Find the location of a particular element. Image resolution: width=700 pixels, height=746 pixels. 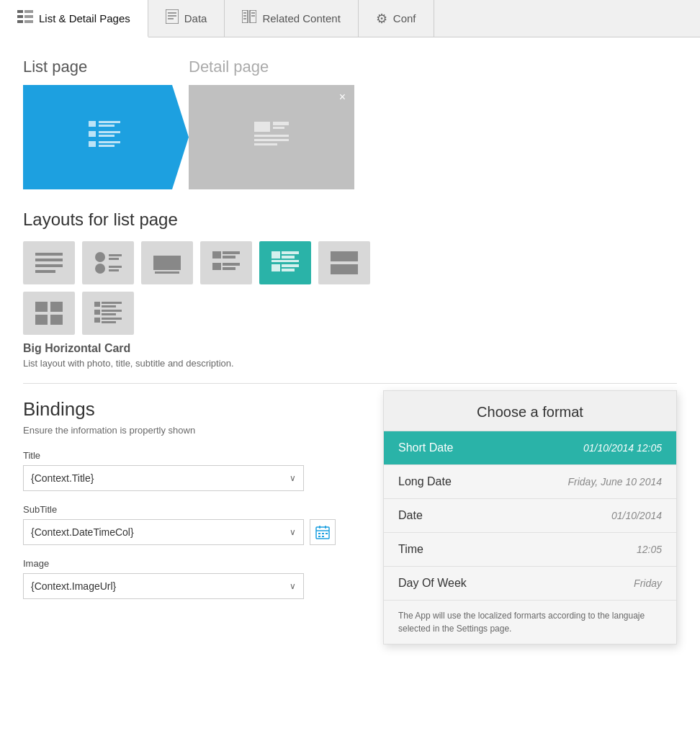

list-page-card-icon is located at coordinates (106, 137).